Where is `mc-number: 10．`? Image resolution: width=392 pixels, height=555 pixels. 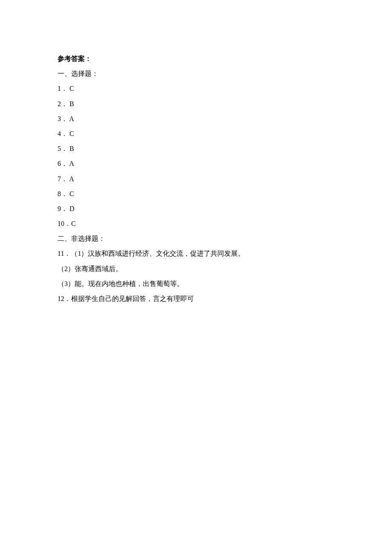
mc-number: 10． is located at coordinates (64, 223).